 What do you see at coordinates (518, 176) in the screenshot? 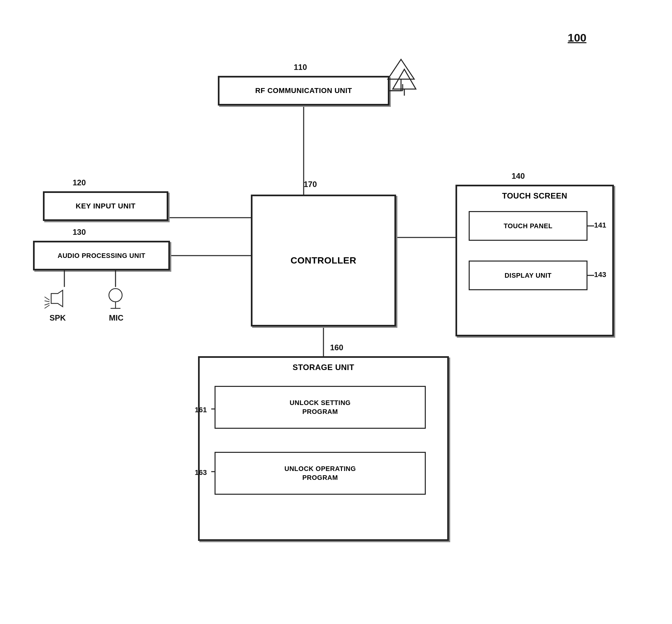
I see `touch-screen-id: 140` at bounding box center [518, 176].